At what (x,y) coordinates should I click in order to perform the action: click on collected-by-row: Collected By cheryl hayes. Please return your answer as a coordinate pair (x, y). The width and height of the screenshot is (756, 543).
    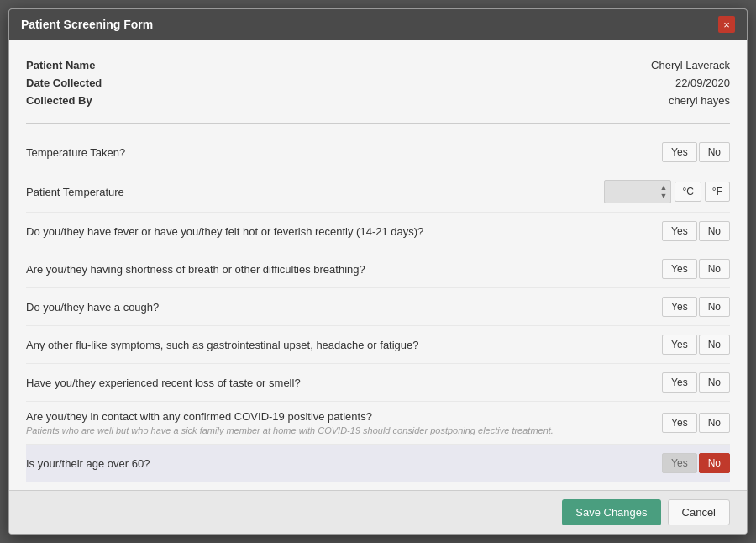
    Looking at the image, I should click on (378, 101).